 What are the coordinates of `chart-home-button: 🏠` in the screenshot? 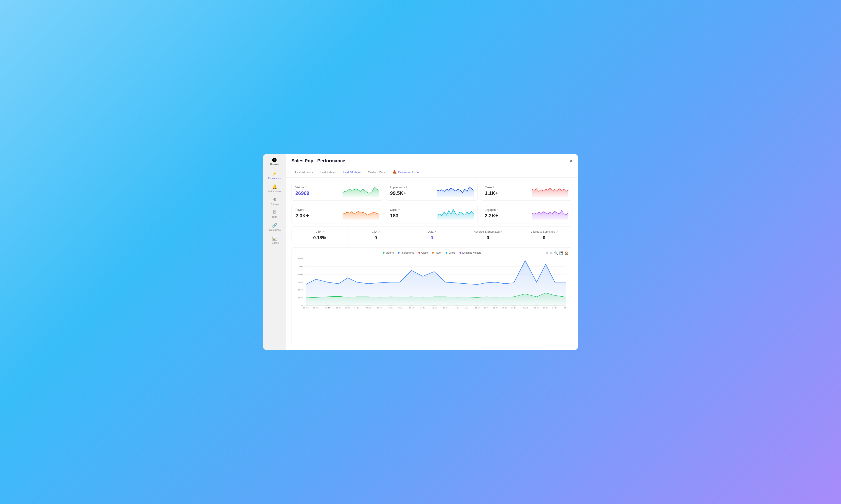 It's located at (566, 253).